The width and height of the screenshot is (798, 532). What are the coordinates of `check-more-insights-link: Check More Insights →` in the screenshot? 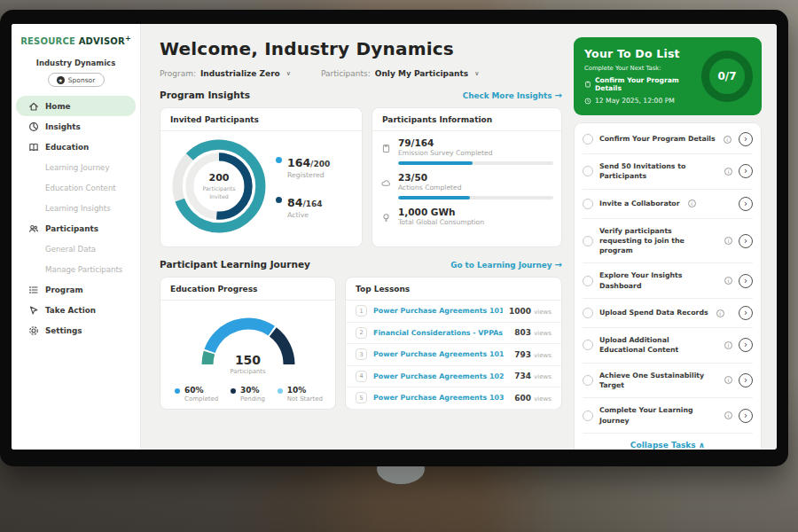 It's located at (512, 96).